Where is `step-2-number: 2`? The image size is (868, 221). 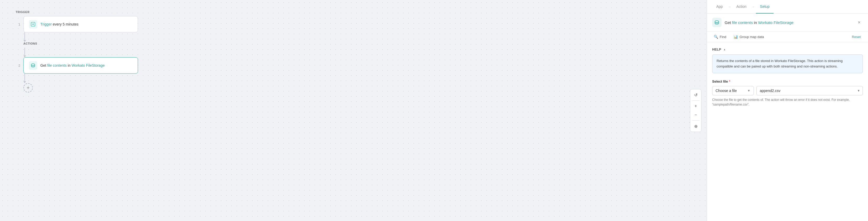 step-2-number: 2 is located at coordinates (18, 65).